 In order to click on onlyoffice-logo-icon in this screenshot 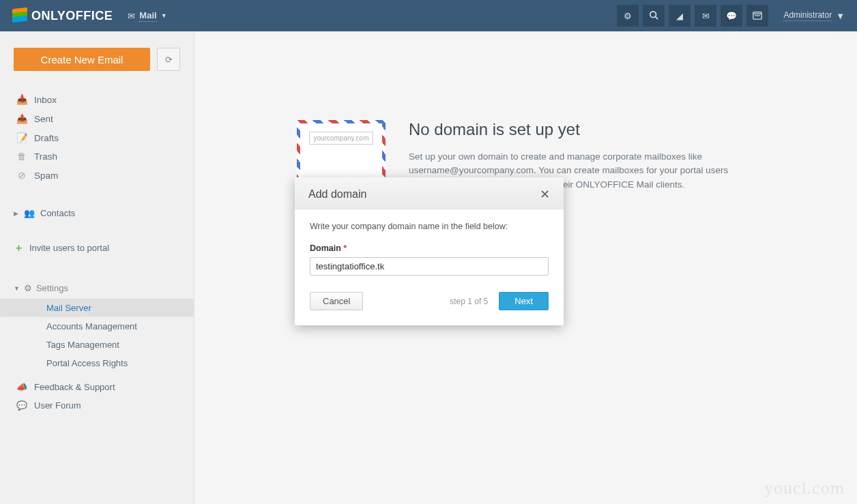, I will do `click(20, 16)`.